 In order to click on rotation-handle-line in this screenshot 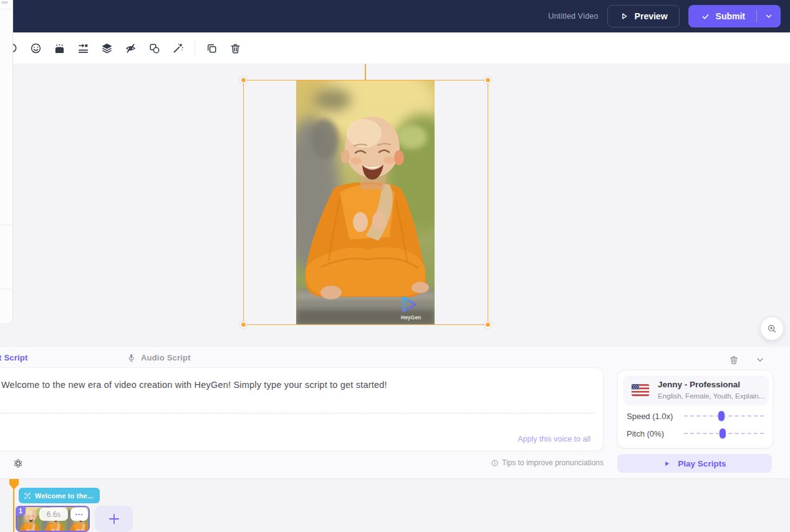, I will do `click(365, 72)`.